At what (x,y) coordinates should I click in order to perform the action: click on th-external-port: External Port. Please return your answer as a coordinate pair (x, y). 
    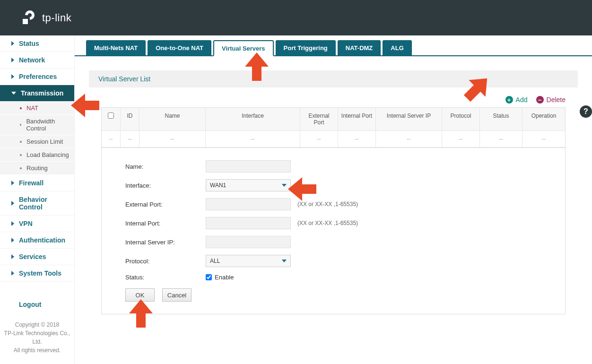
    Looking at the image, I should click on (319, 119).